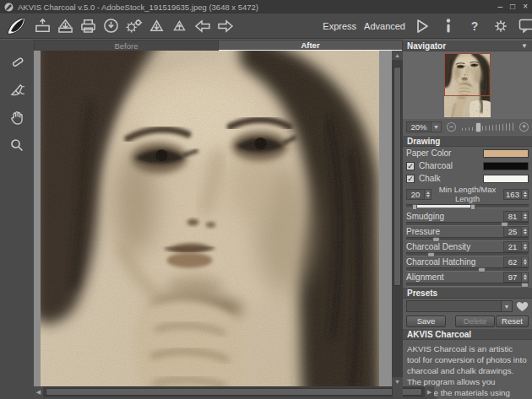 Image resolution: width=532 pixels, height=399 pixels. Describe the element at coordinates (448, 26) in the screenshot. I see `info-icon` at that location.